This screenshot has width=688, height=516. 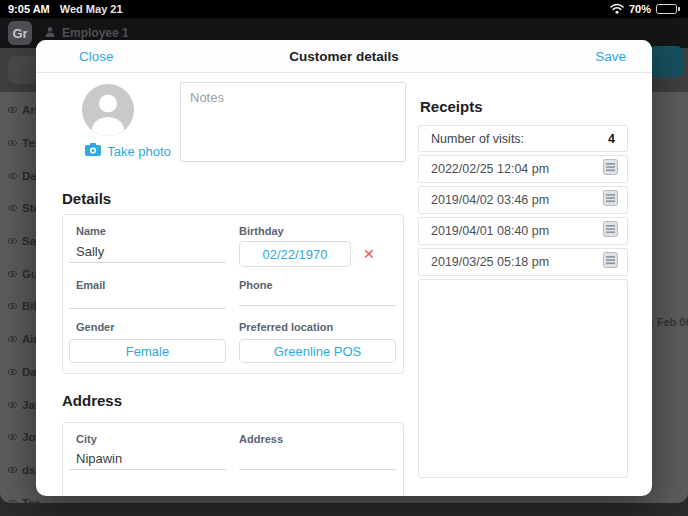 What do you see at coordinates (148, 298) in the screenshot?
I see `email-input` at bounding box center [148, 298].